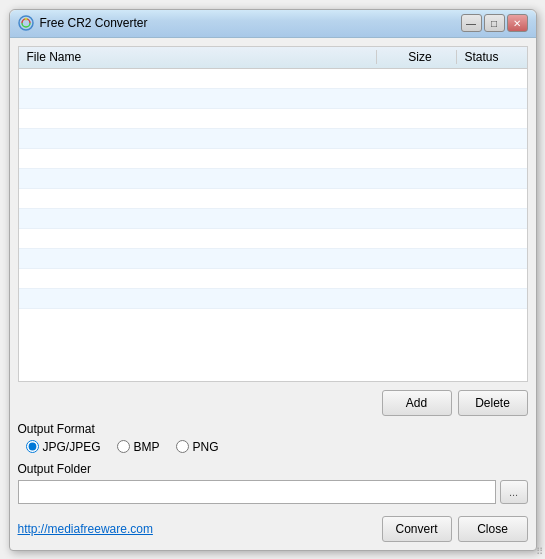 The height and width of the screenshot is (559, 545). I want to click on app-icon, so click(26, 23).